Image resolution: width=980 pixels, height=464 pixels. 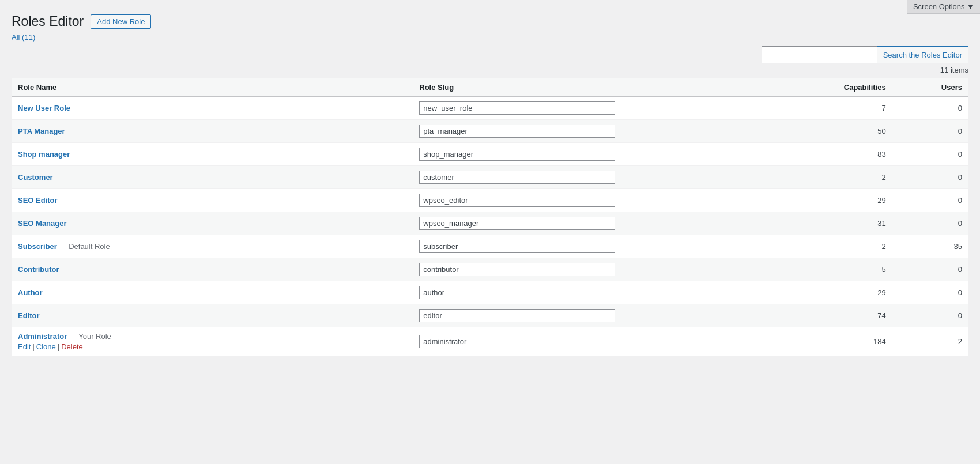 What do you see at coordinates (490, 88) in the screenshot?
I see `table-header-row: Role Name Role Slug Capabilities Users` at bounding box center [490, 88].